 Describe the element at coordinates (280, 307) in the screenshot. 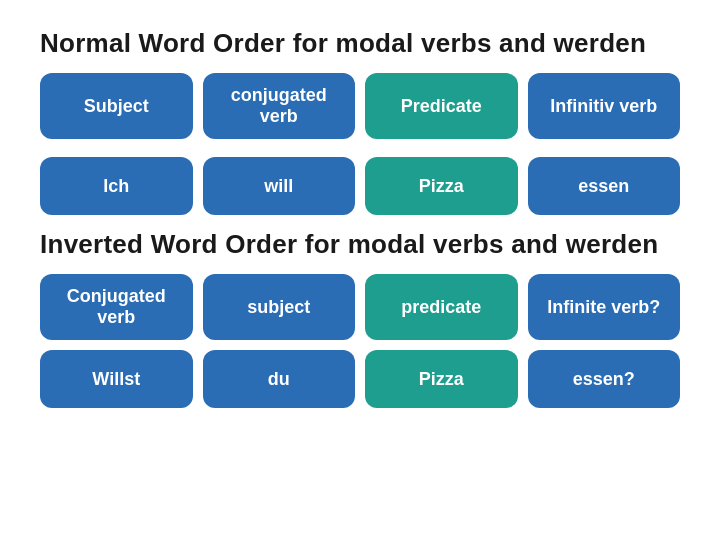

I see `inverted-header-subject: subject` at that location.